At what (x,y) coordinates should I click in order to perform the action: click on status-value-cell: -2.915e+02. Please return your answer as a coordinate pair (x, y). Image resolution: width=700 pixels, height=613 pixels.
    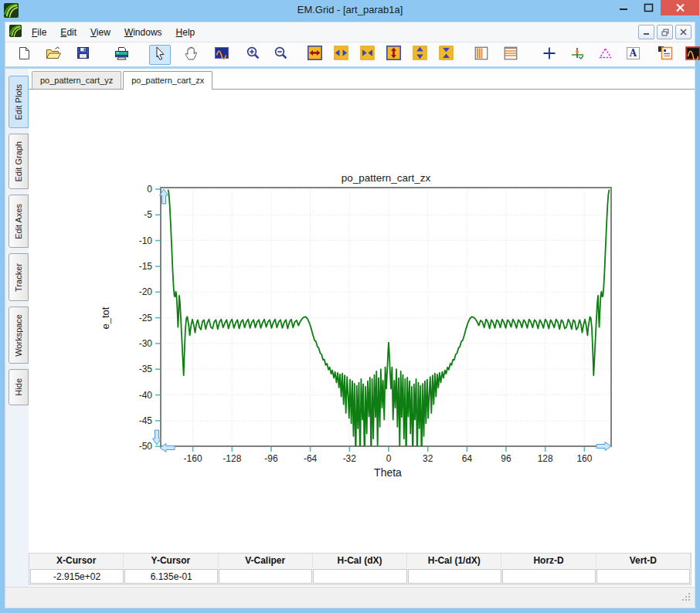
    Looking at the image, I should click on (77, 576).